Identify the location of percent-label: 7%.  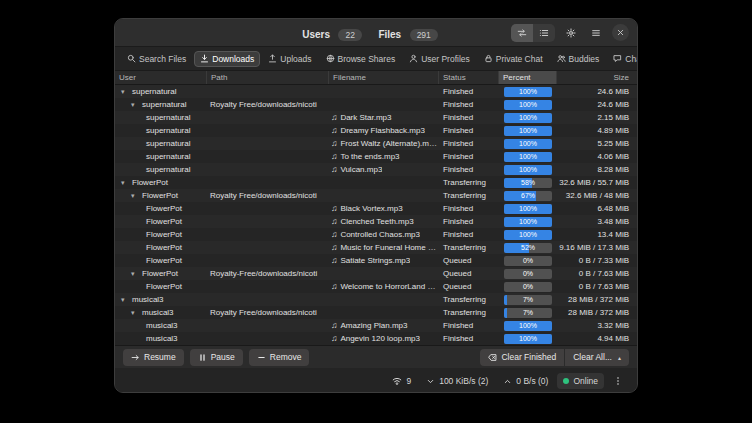
(528, 300).